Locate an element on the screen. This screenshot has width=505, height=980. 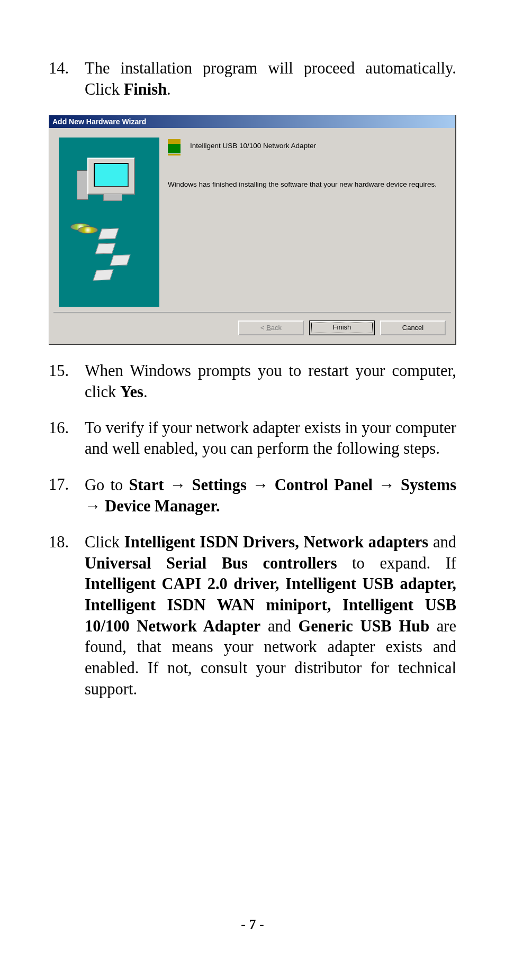
wizard-message: Windows has finished installing the soft… is located at coordinates (307, 185).